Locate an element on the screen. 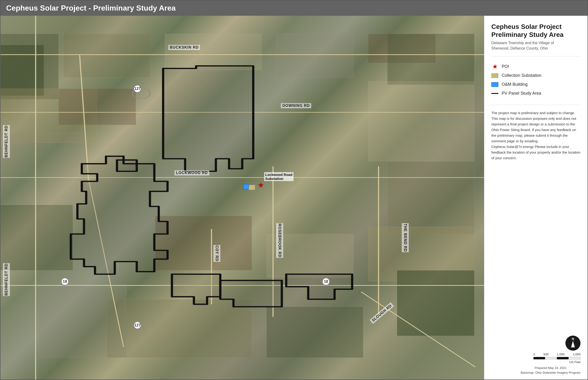  scale-2000: 2,000 is located at coordinates (577, 354).